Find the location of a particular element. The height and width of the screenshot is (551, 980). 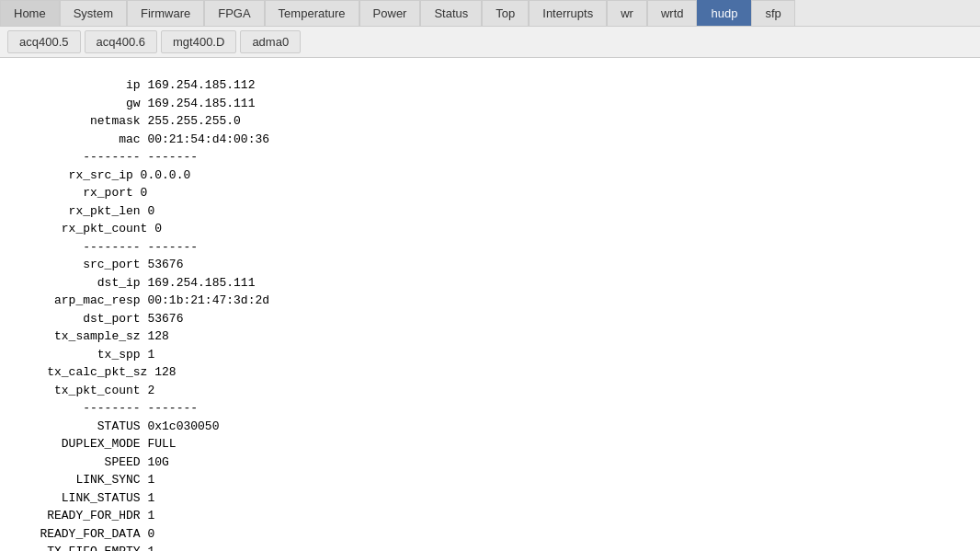

tab-status: Status is located at coordinates (450, 13).